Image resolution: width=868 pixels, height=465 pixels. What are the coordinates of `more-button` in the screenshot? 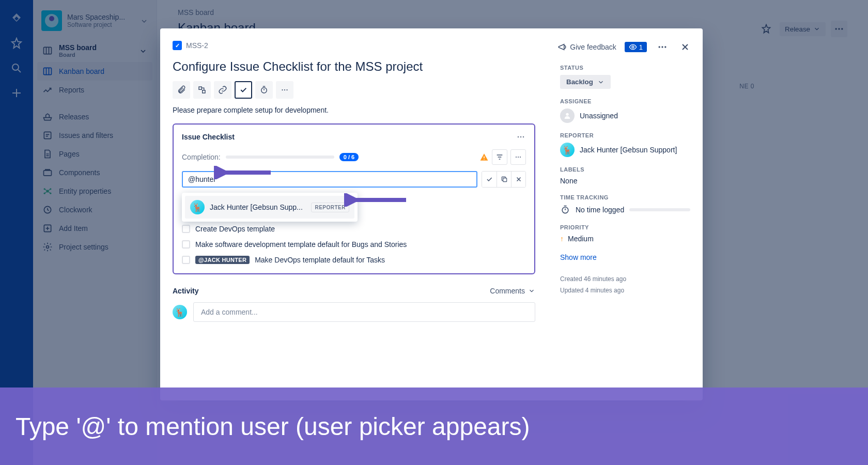 It's located at (518, 157).